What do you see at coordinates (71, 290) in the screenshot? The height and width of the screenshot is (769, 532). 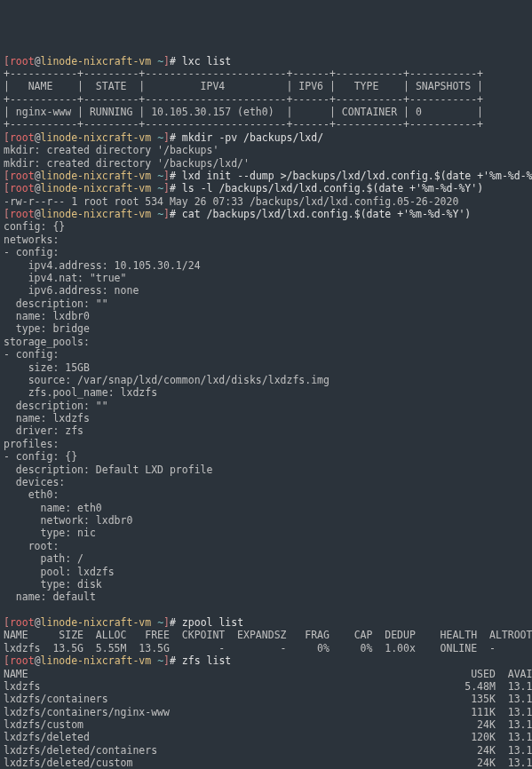 I see `yaml-line: ipv6.address: none` at bounding box center [71, 290].